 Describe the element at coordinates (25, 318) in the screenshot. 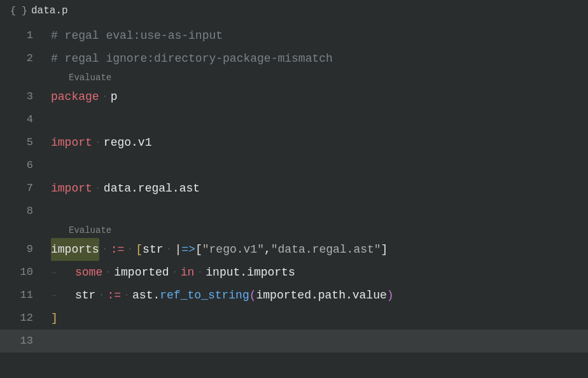

I see `line-number: 12` at that location.